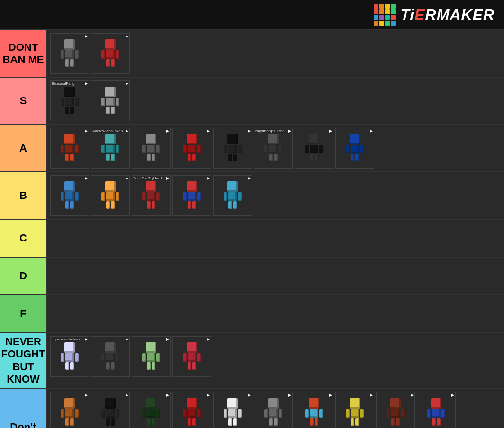  Describe the element at coordinates (108, 131) in the screenshot. I see `skin-name-label: AndrewWasTaken` at that location.